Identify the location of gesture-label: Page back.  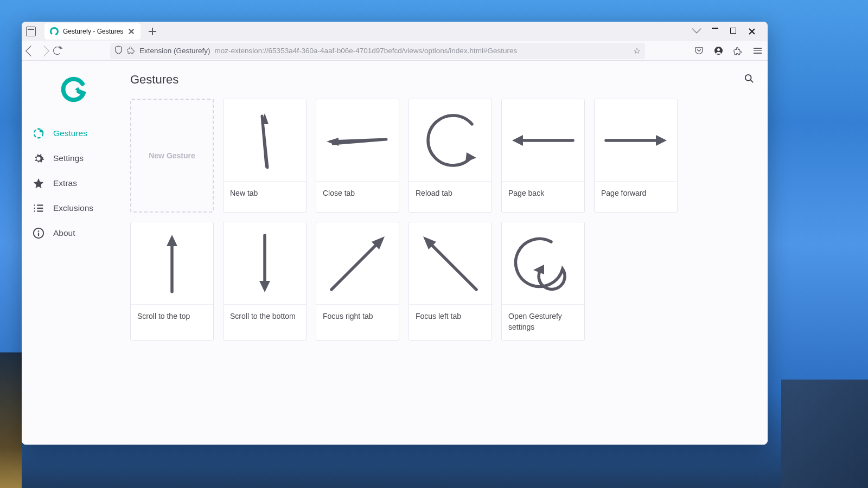
(543, 194).